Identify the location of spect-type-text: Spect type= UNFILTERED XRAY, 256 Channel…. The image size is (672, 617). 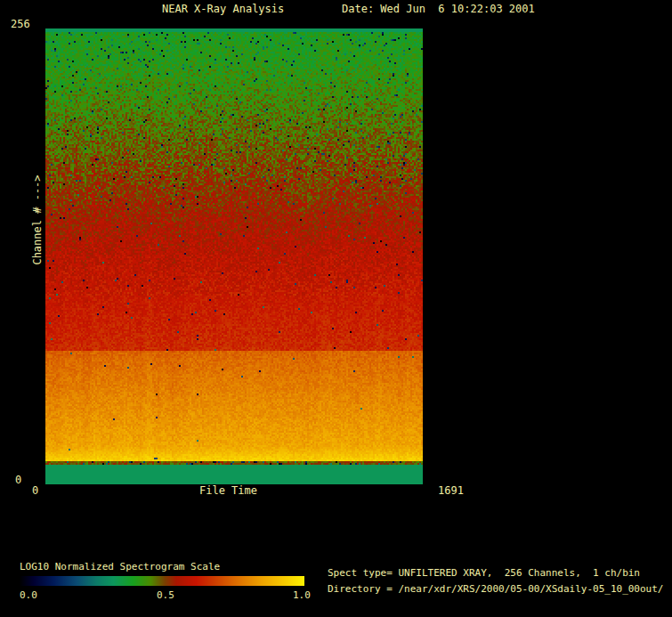
(484, 573).